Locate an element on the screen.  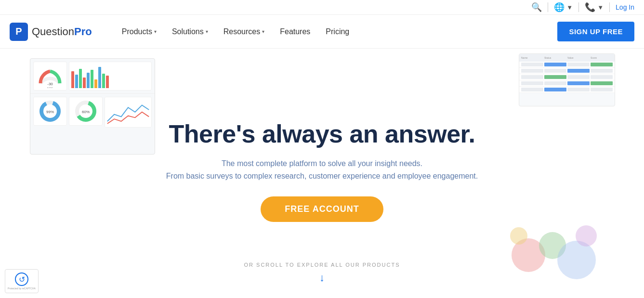
dashboard-mockup: -30 NPS 99% is located at coordinates (92, 106).